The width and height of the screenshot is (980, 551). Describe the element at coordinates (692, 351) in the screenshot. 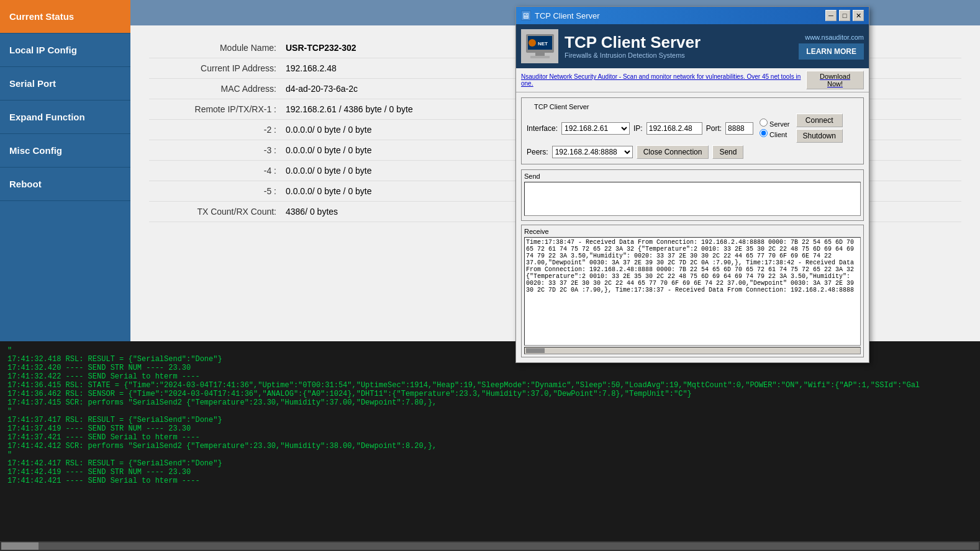

I see `receive-scrollbar-h` at that location.